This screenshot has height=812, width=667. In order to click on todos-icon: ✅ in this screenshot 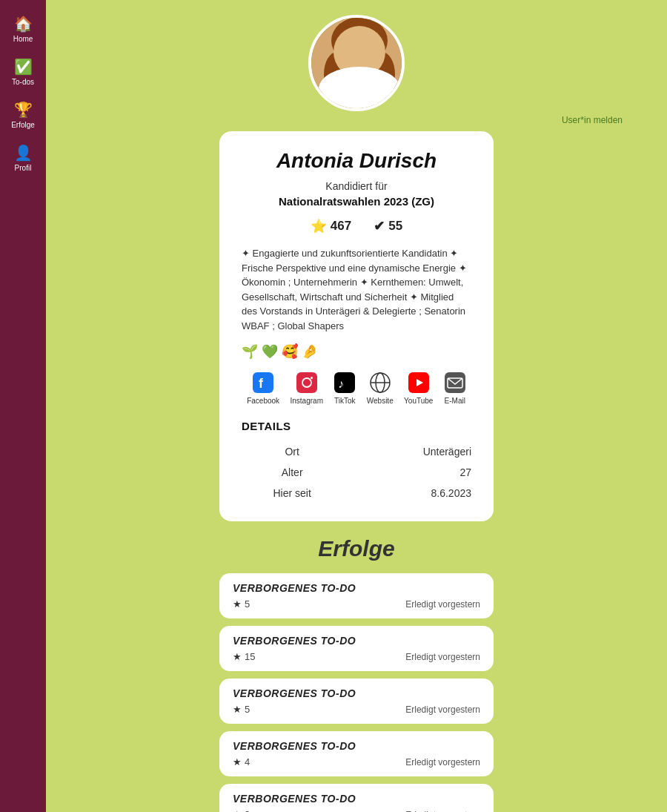, I will do `click(24, 67)`.